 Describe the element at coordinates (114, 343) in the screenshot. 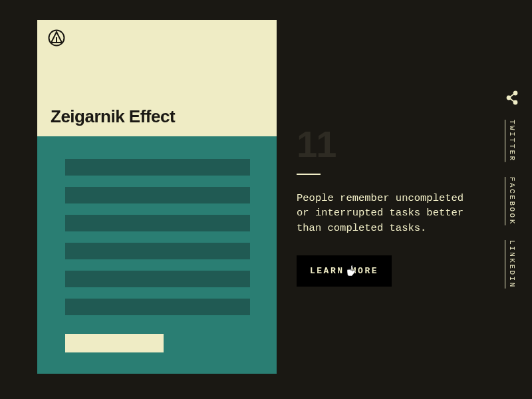

I see `illustration-bar-short` at that location.